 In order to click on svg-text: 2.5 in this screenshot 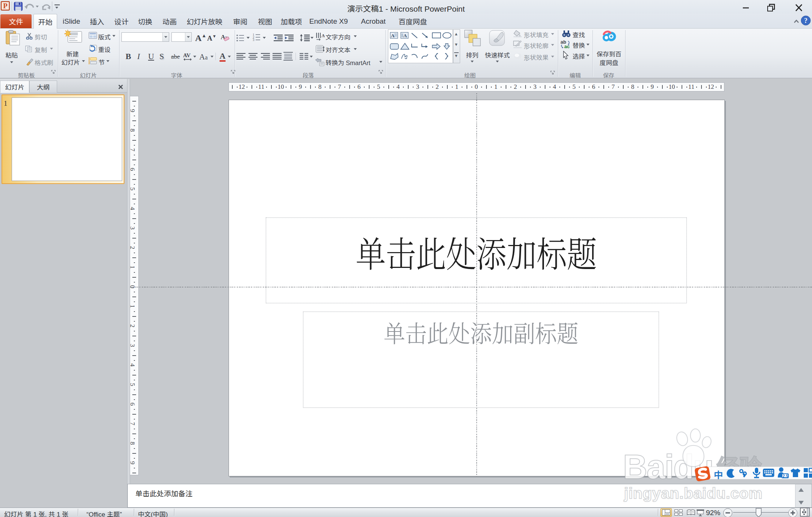, I will do `click(786, 476)`.